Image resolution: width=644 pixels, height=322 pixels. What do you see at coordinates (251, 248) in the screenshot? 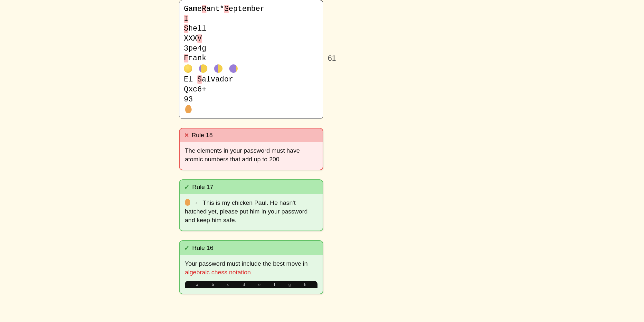
I see `rule-header: ✓ Rule 16` at bounding box center [251, 248].